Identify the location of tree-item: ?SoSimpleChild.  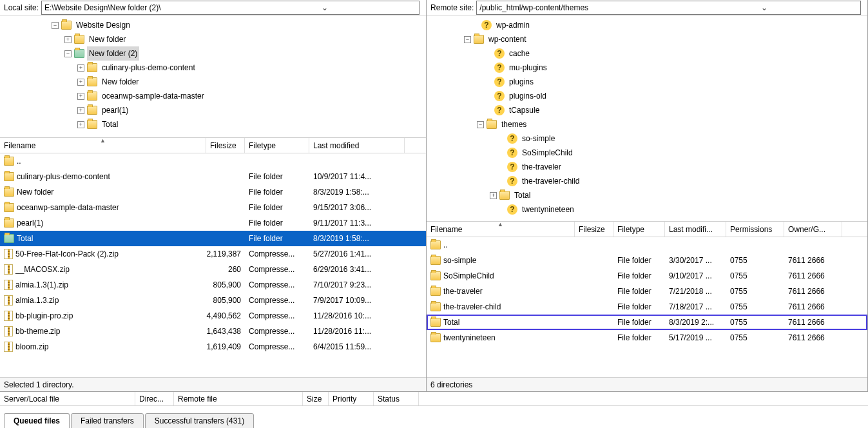
(647, 153).